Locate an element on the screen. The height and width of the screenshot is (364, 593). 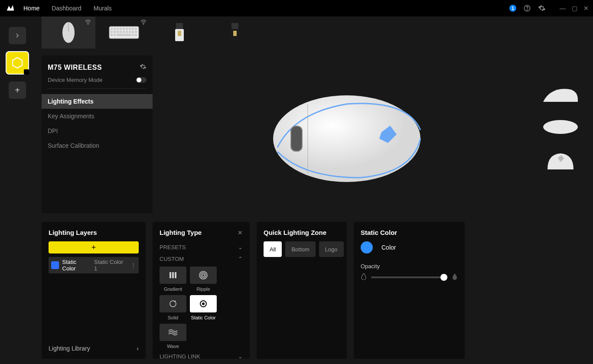
memory-mode-label: Device Memory Mode is located at coordinates (75, 80).